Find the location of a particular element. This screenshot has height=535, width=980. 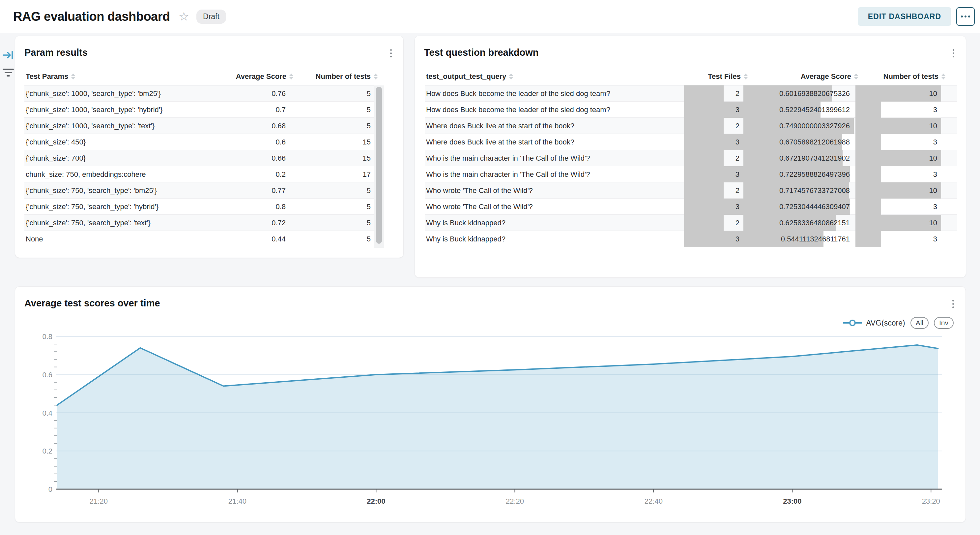

average-score-value: 0.68 is located at coordinates (278, 126).